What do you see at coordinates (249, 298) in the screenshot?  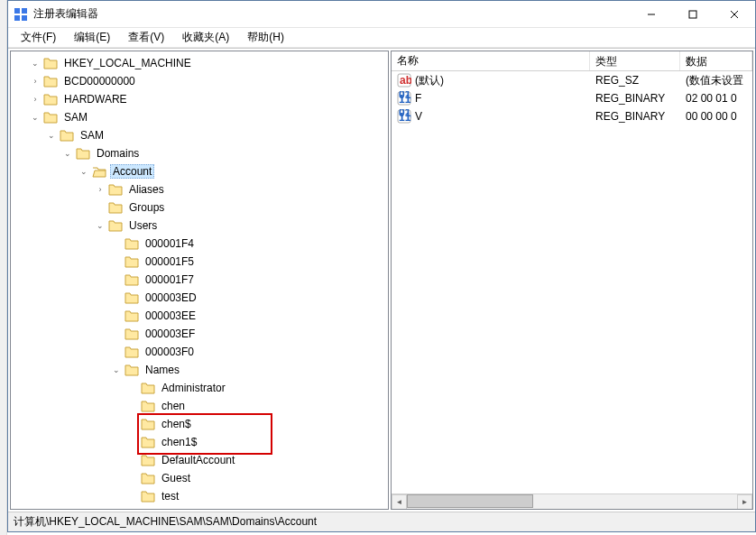 I see `tree-item: 000003ED` at bounding box center [249, 298].